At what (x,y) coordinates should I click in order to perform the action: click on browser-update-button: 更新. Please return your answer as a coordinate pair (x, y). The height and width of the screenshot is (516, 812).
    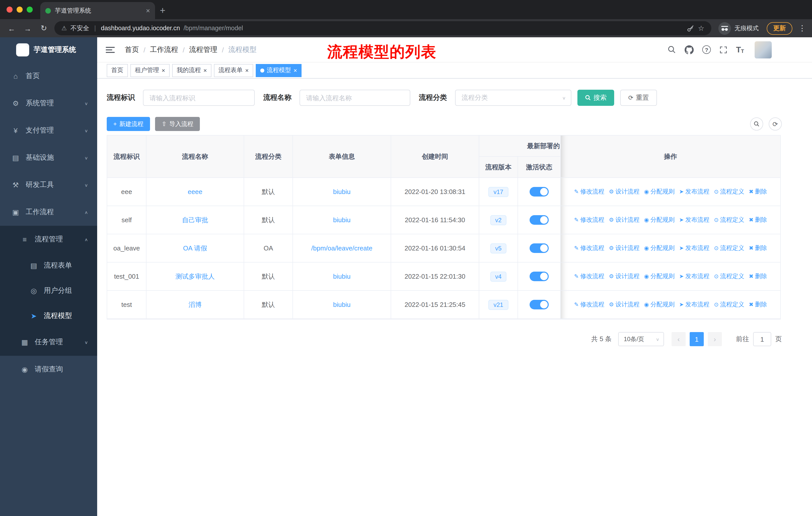
    Looking at the image, I should click on (780, 28).